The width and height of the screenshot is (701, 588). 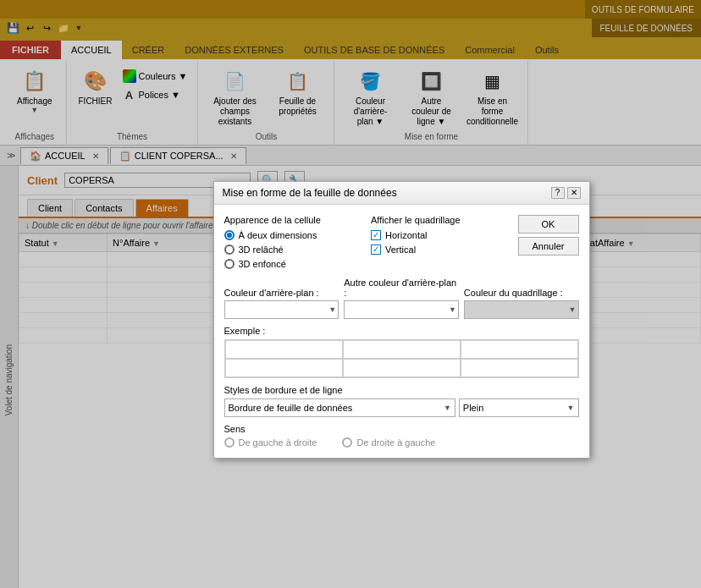 What do you see at coordinates (291, 220) in the screenshot?
I see `apparence-label: Apparence de la cellule` at bounding box center [291, 220].